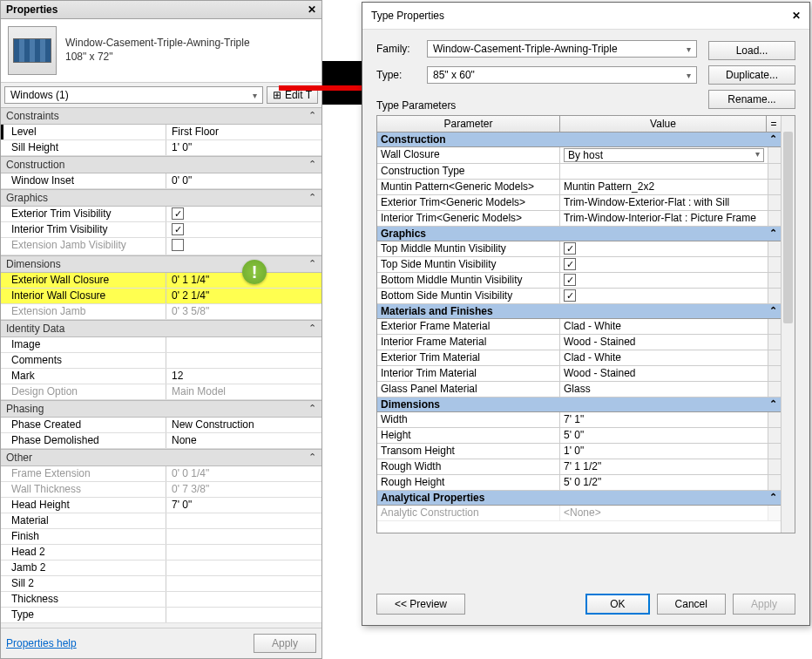 The height and width of the screenshot is (659, 812). What do you see at coordinates (244, 312) in the screenshot?
I see `property-value: 0' 3 5/8"` at bounding box center [244, 312].